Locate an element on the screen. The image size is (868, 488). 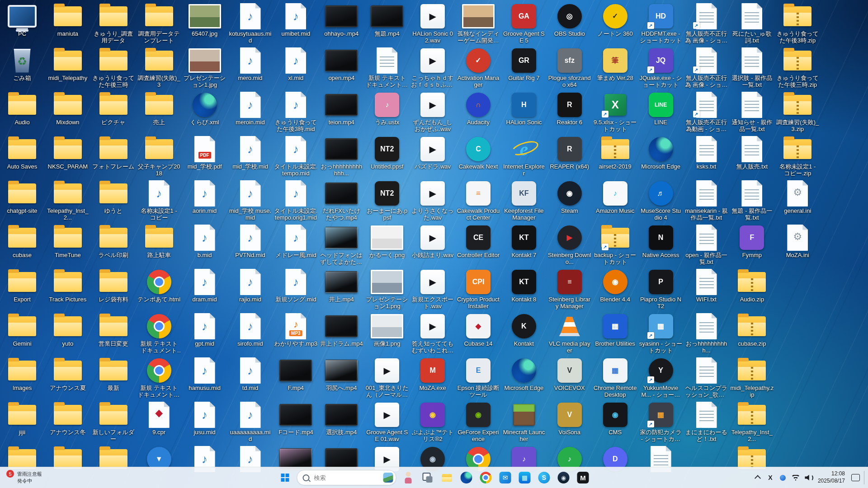
desktop-icon: PC is located at coordinates (22, 20).